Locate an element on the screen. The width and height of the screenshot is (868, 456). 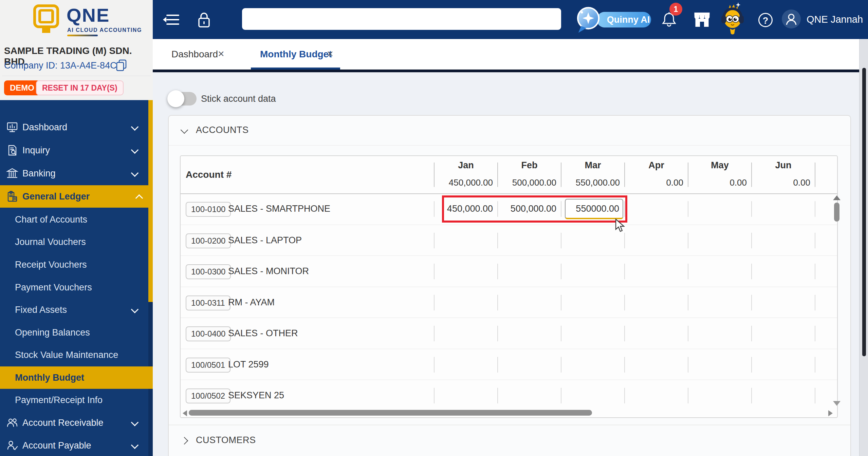
mascot-icon is located at coordinates (733, 19).